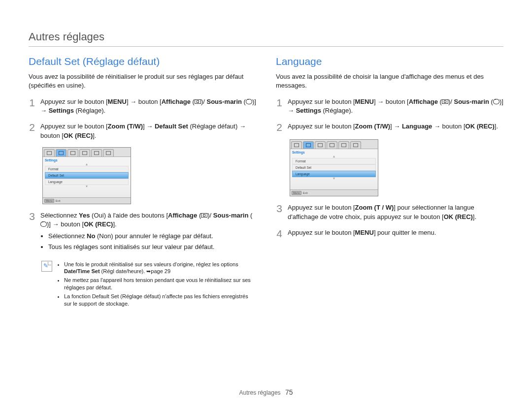  I want to click on step-body: Appuyez sur le bouton [MENU] pour quitte…, so click(362, 233).